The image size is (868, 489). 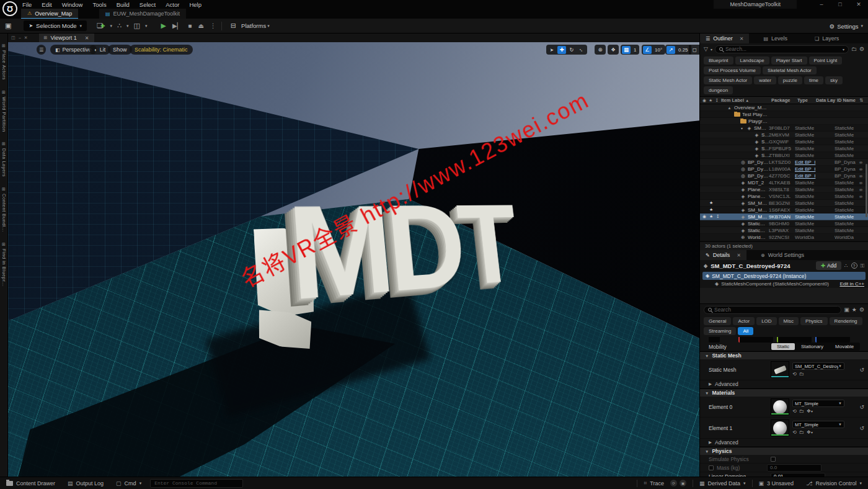 I want to click on play-button: ▶, so click(x=163, y=26).